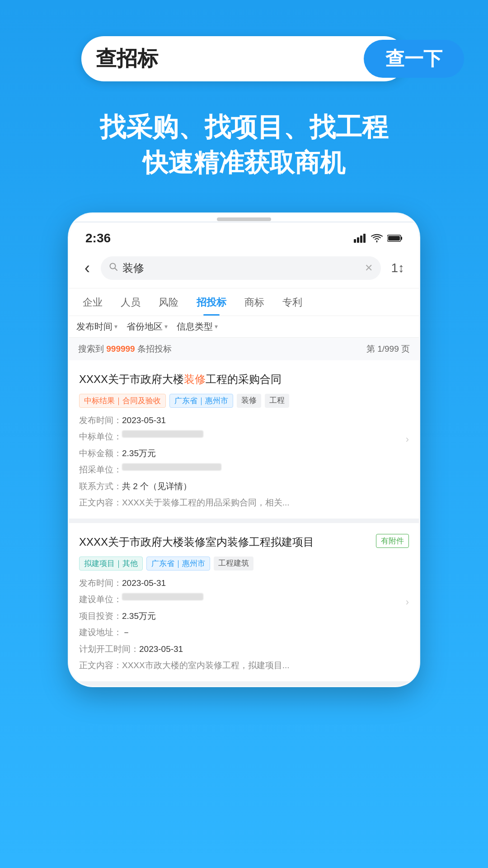 The height and width of the screenshot is (868, 488). I want to click on chevron-down-icon: ▾, so click(116, 326).